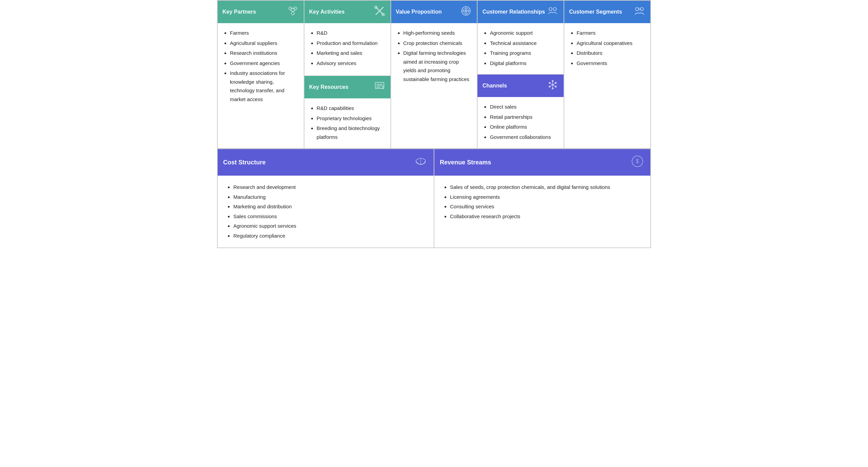 This screenshot has height=467, width=868. Describe the element at coordinates (330, 216) in the screenshot. I see `list-item: Sales commissions` at that location.